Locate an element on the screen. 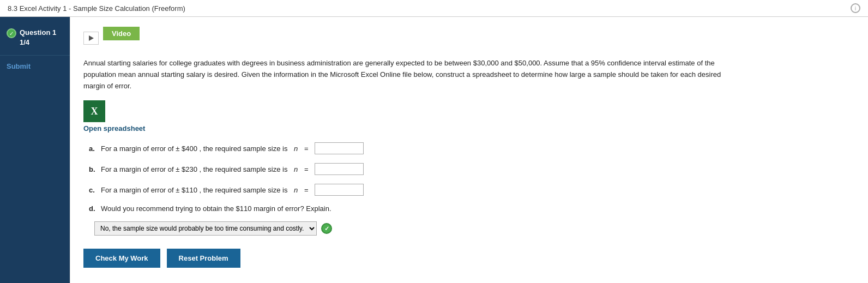 The height and width of the screenshot is (283, 868). question-row-d: d. Would you recommend trying to obtain … is located at coordinates (472, 208).